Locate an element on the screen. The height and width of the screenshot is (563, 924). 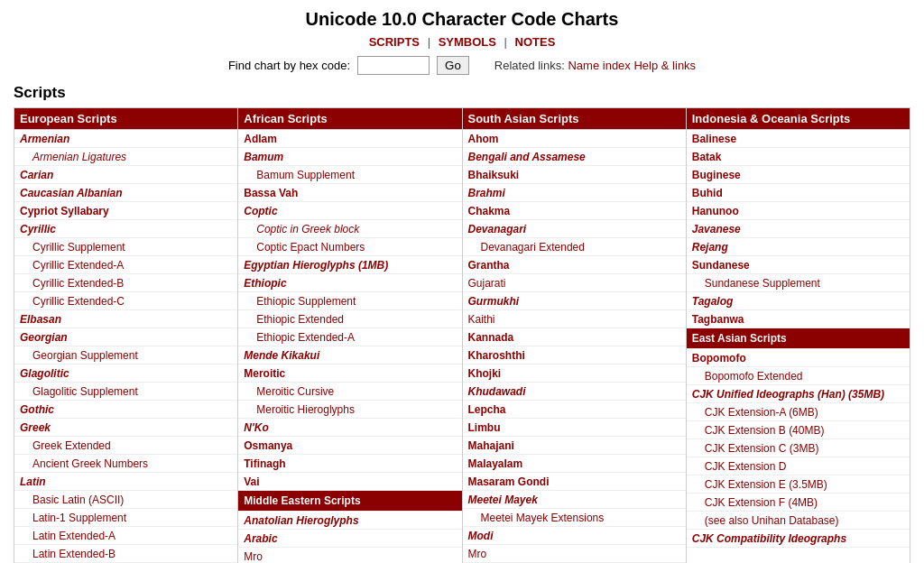
script-link: Latin Extended-A is located at coordinates (74, 536).